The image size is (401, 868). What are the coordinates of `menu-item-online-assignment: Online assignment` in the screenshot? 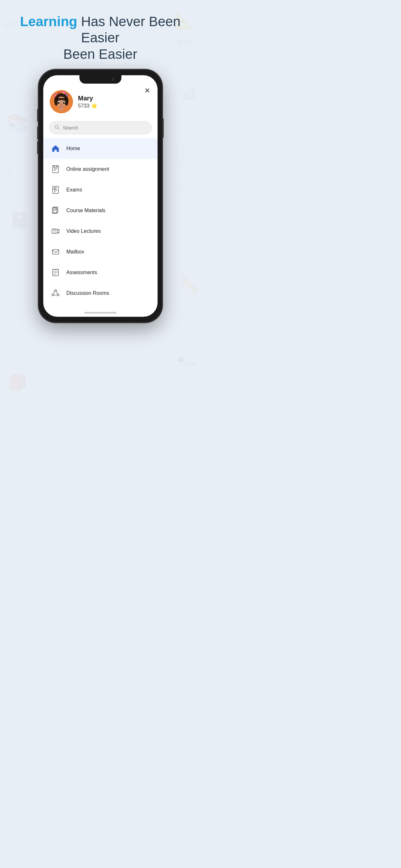 It's located at (100, 169).